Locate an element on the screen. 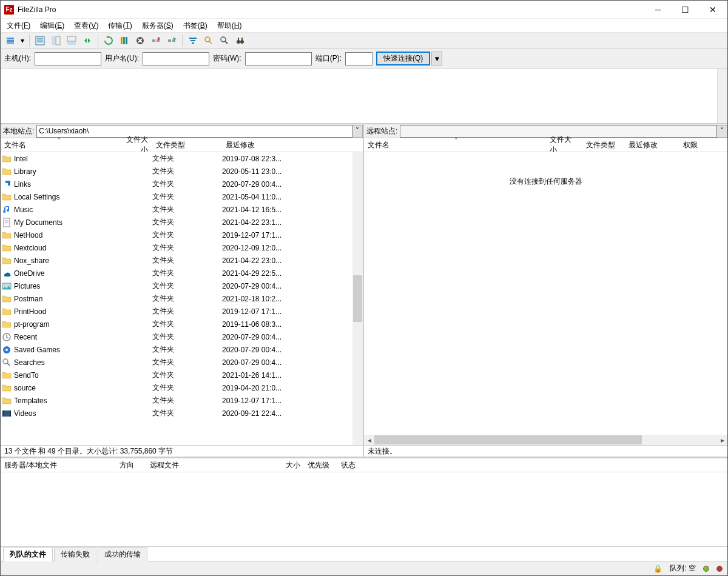  remote-hscrollbar: ◂ ▸ is located at coordinates (546, 440).